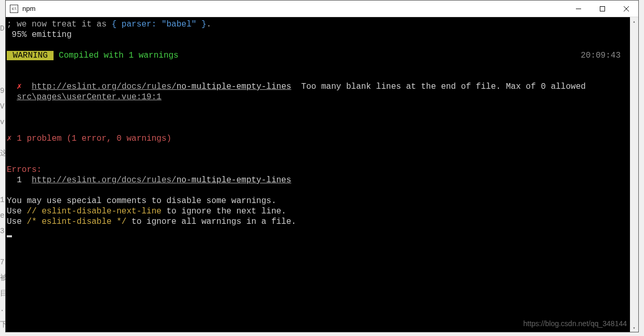 The image size is (644, 336). What do you see at coordinates (30, 56) in the screenshot?
I see `warning-badge: WARNING` at bounding box center [30, 56].